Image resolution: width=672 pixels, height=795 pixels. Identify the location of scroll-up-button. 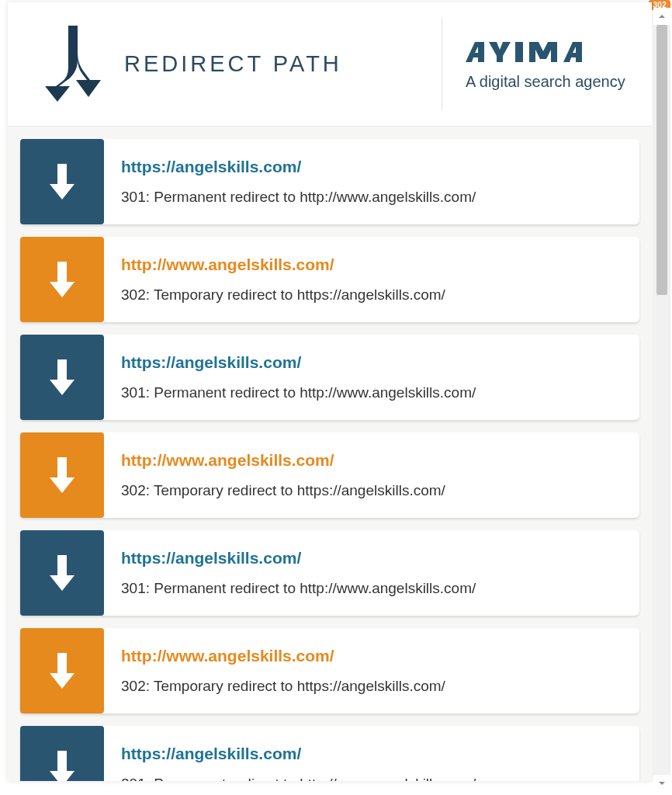
(662, 16).